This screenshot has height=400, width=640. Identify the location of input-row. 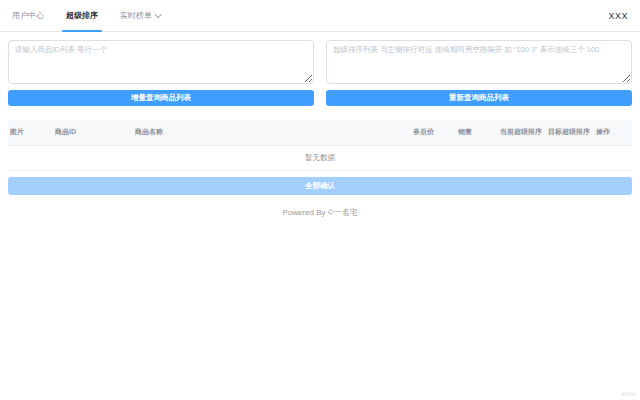
(320, 62).